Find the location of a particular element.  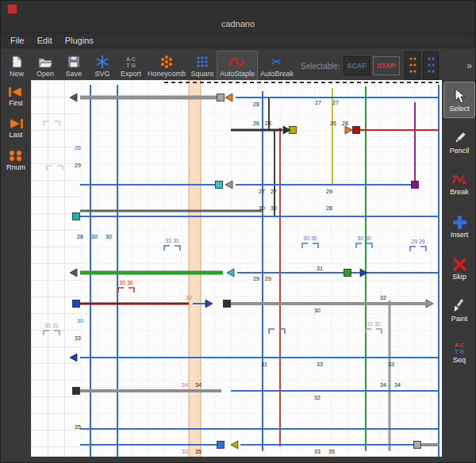

button-label: Select is located at coordinates (459, 109).